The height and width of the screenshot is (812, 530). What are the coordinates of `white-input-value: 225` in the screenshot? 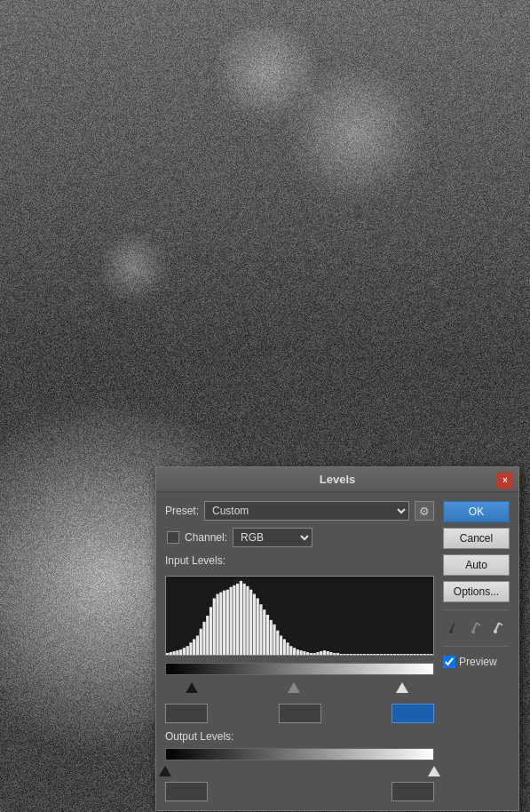 It's located at (413, 713).